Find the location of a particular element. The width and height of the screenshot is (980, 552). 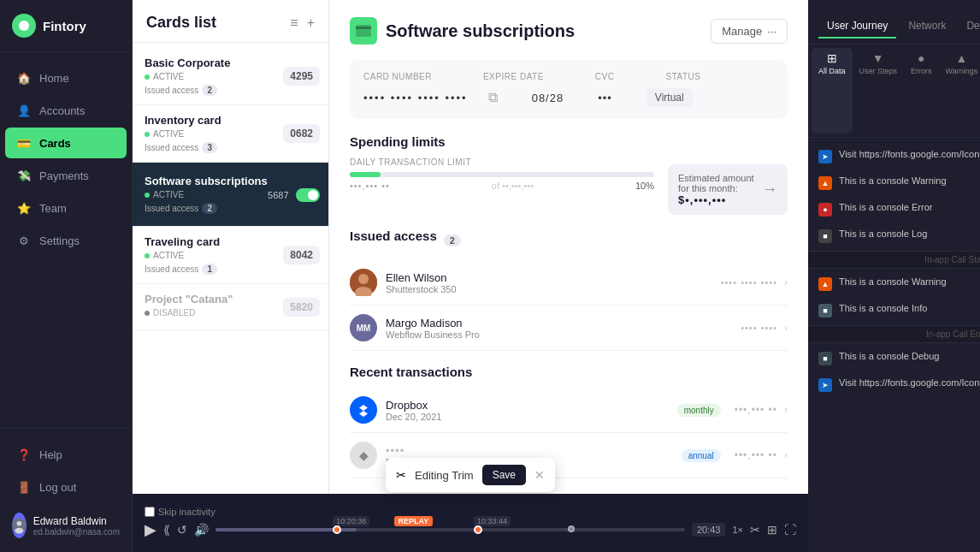

skip-inactivity-checkbox is located at coordinates (150, 512).